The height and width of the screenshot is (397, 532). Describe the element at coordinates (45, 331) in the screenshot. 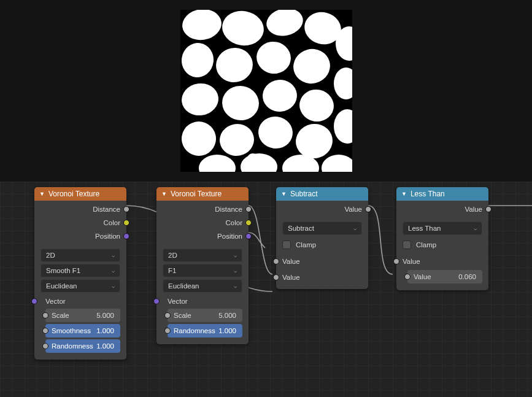

I see `socket-in-smoothness` at that location.